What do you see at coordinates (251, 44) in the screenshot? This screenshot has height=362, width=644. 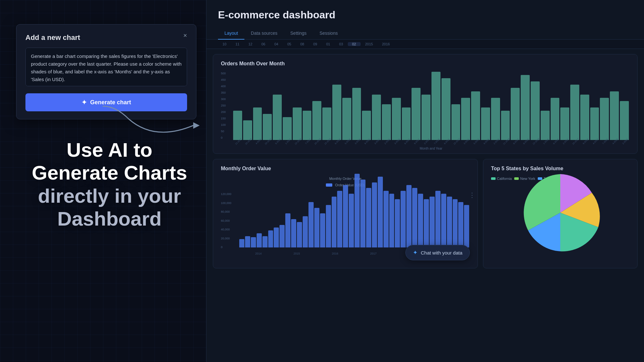 I see `timeline-12: 12` at bounding box center [251, 44].